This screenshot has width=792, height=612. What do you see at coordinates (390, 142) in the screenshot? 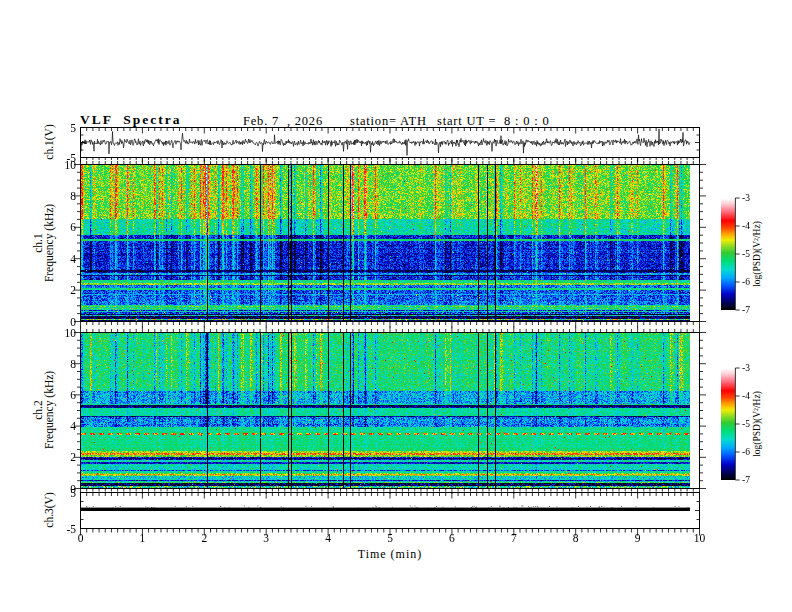
I see `ch1-waveform-trace` at bounding box center [390, 142].